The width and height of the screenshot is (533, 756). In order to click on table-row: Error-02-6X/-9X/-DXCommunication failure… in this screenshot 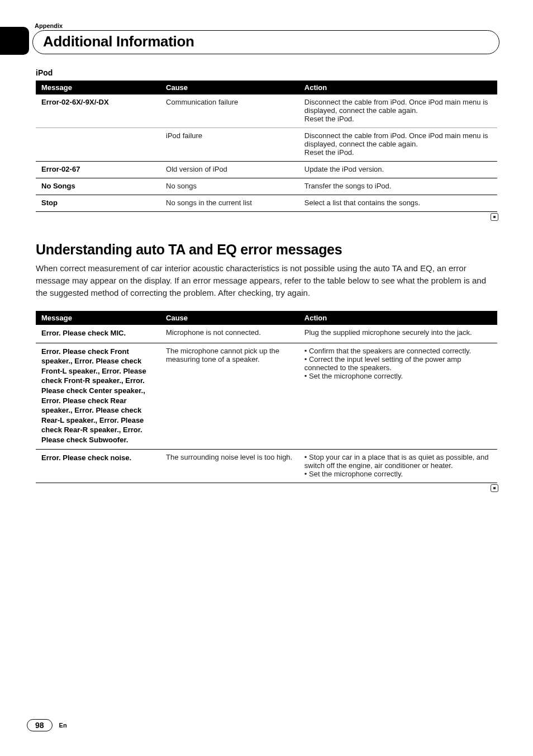, I will do `click(266, 111)`.